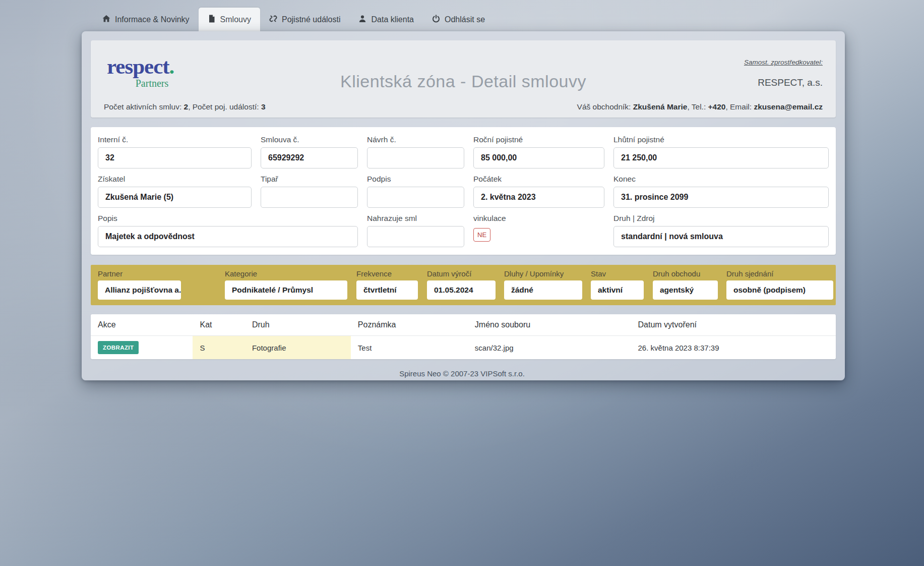  I want to click on tab-pojistne-udalosti: Pojistné události, so click(305, 19).